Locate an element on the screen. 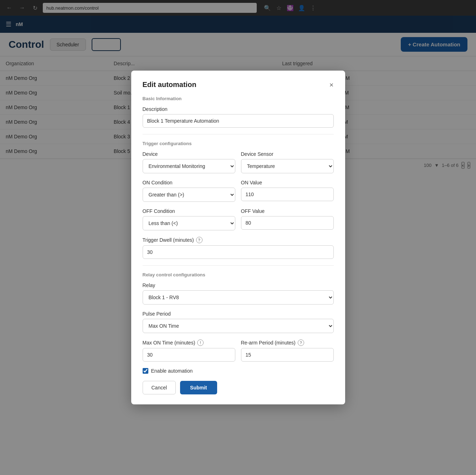 This screenshot has width=476, height=475. trigger-dwell-group: Trigger Dwell (minutes) ? is located at coordinates (238, 248).